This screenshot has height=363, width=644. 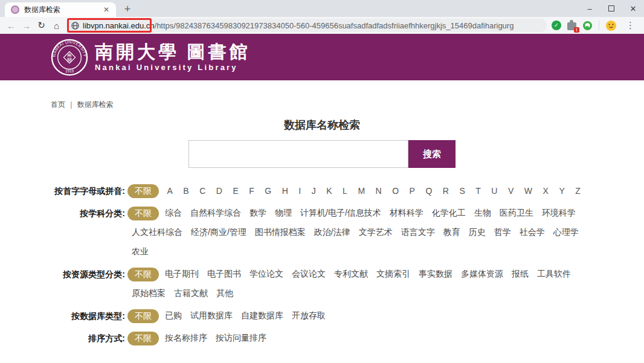 What do you see at coordinates (462, 191) in the screenshot?
I see `filter-option: S` at bounding box center [462, 191].